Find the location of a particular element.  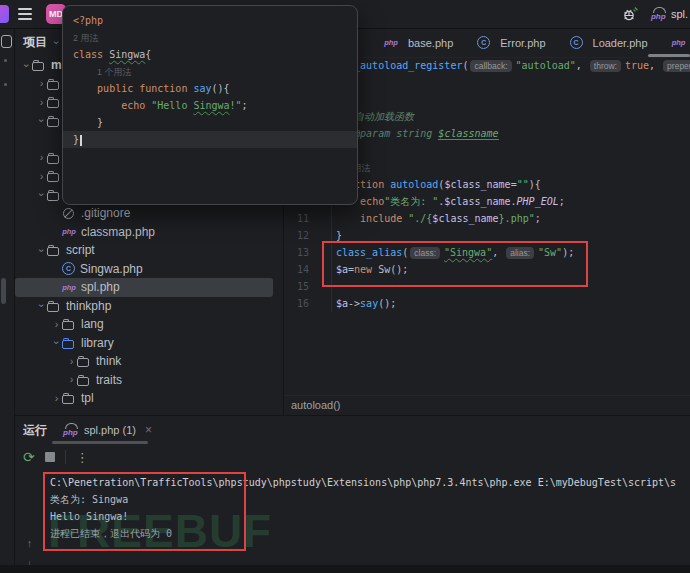

quick-definition-popup: <?php2 用法class Singwa{ 1 个用法 public func… is located at coordinates (210, 105).